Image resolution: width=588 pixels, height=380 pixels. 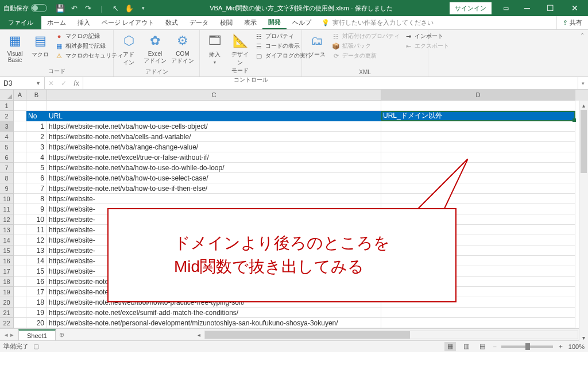 What do you see at coordinates (482, 347) in the screenshot?
I see `view-pagebreak-icon: ▤` at bounding box center [482, 347].